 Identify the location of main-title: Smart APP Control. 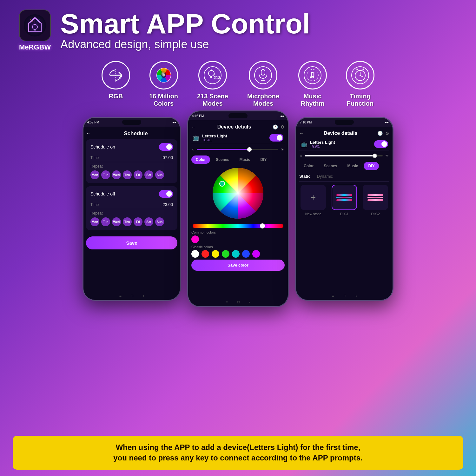
(259, 24).